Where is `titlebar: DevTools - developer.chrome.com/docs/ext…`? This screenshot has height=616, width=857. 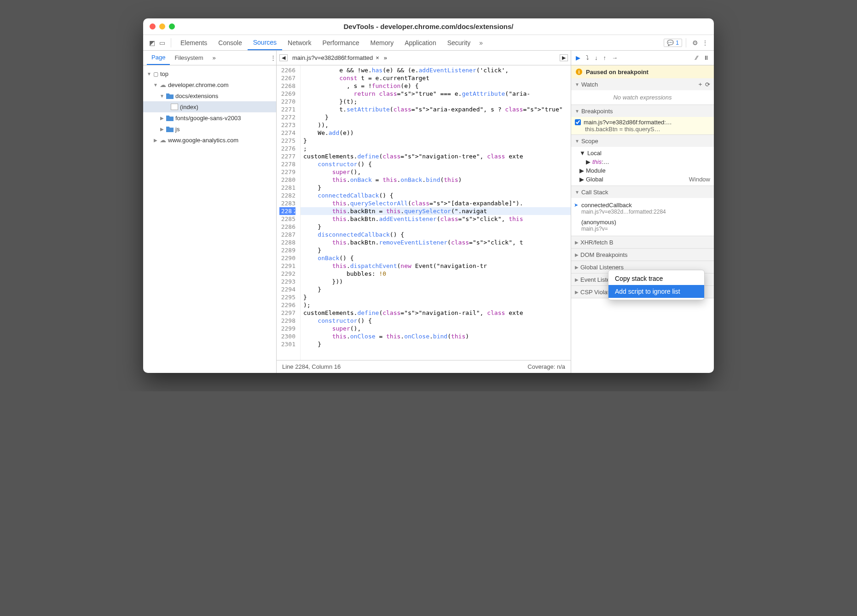 titlebar: DevTools - developer.chrome.com/docs/ext… is located at coordinates (428, 27).